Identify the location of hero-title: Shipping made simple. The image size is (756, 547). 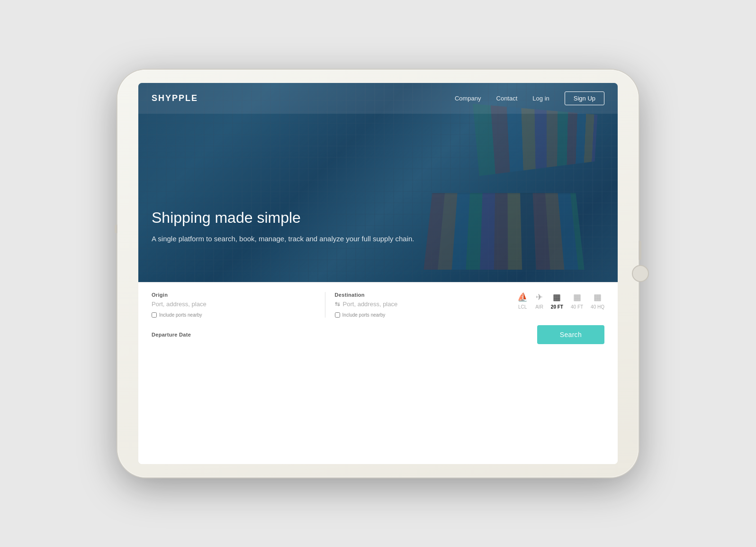
(283, 218).